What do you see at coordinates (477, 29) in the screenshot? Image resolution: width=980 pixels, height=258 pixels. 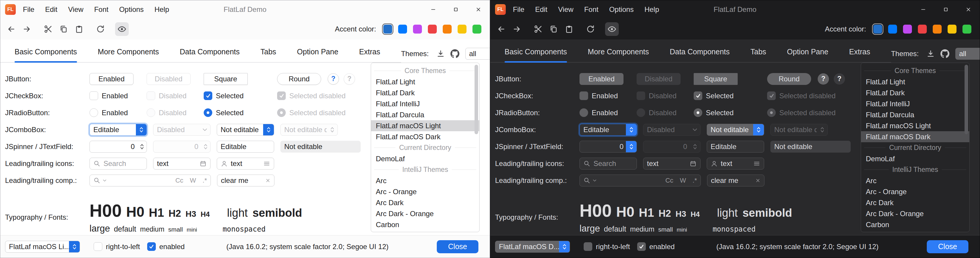 I see `accent-swatch-green` at bounding box center [477, 29].